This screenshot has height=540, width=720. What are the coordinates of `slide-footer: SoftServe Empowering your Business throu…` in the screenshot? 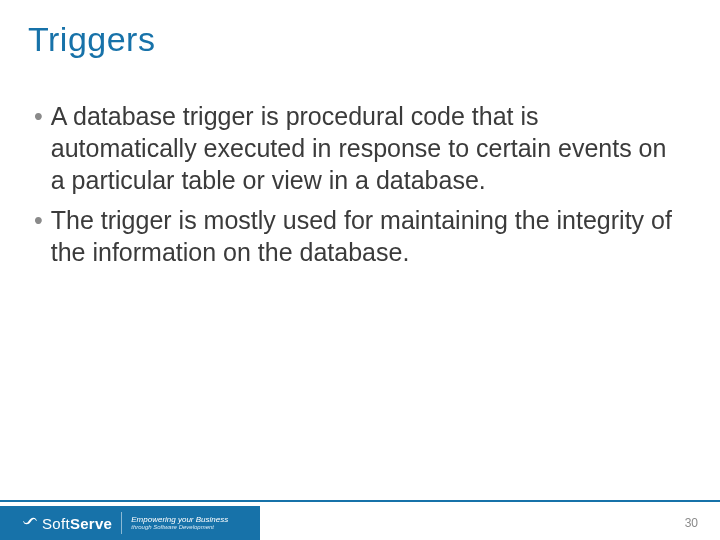 It's located at (360, 520).